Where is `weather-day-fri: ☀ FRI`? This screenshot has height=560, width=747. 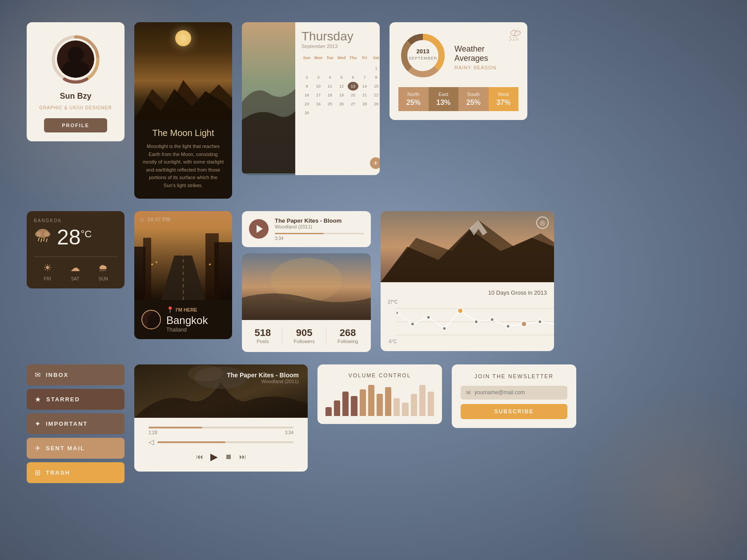 weather-day-fri: ☀ FRI is located at coordinates (48, 272).